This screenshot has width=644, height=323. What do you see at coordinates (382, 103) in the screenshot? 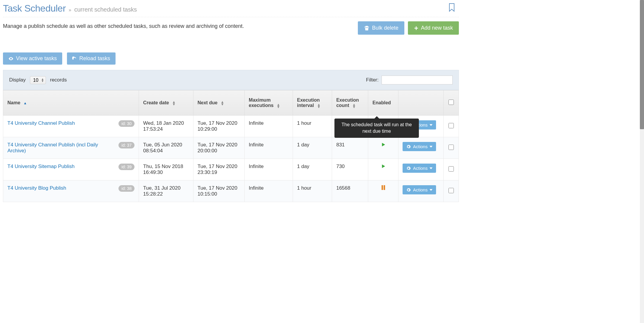
I see `col-header-enabled-label: Enabled` at bounding box center [382, 103].